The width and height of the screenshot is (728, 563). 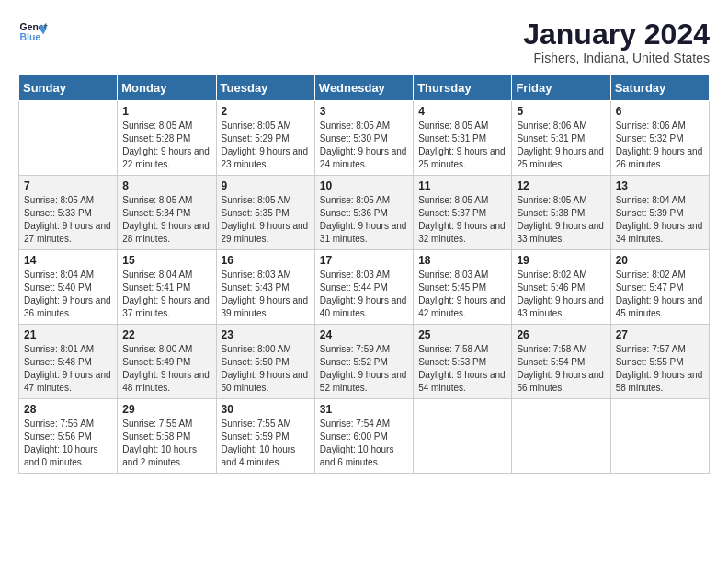 I want to click on sunset-label: Sunset: 5:39 PM, so click(x=650, y=213).